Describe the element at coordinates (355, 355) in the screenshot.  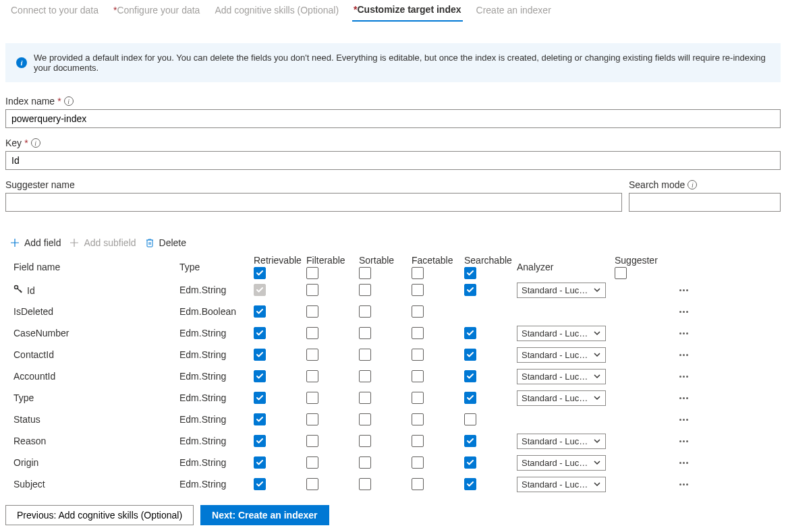
I see `table-row: ContactIdEdm.StringStandard - Luce...` at that location.